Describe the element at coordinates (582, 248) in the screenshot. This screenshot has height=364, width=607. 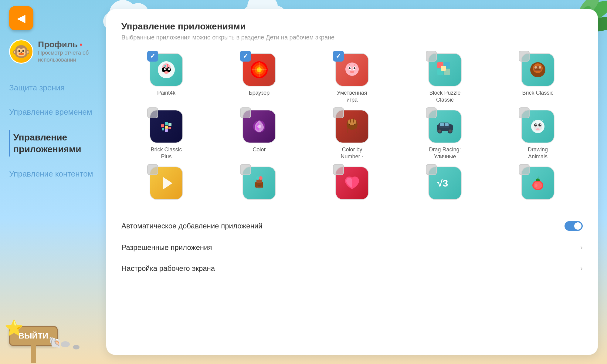
I see `chevron-right-icon: ›` at that location.